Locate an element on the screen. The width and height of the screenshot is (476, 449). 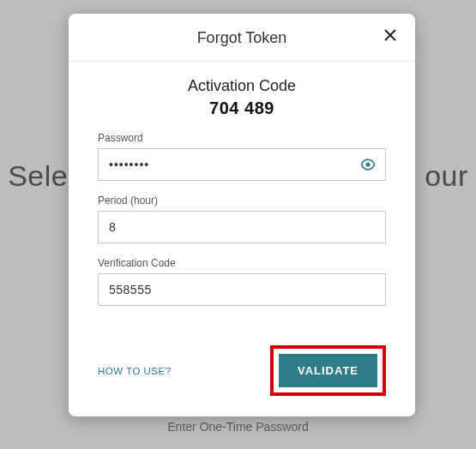
bg-heading-left: Sele is located at coordinates (38, 176).